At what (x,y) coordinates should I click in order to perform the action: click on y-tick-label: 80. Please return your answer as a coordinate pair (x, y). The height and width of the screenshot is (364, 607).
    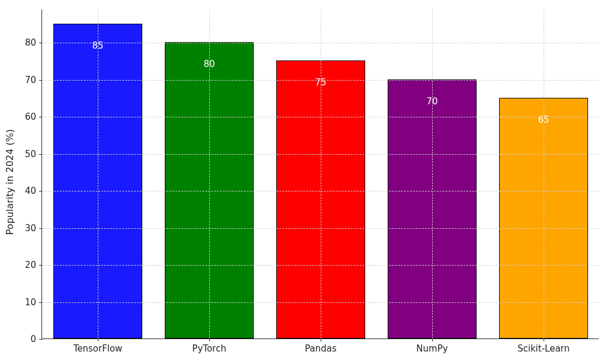
    Looking at the image, I should click on (33, 43).